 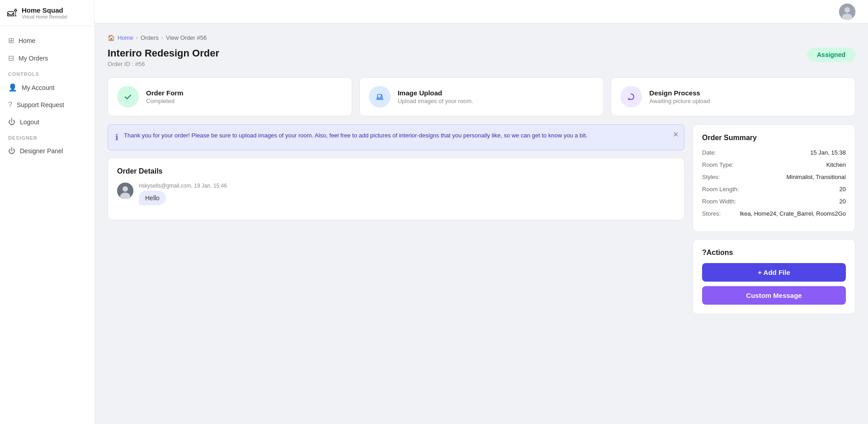 I want to click on actions-card: ?Actions + Add File Custom Message, so click(x=774, y=277).